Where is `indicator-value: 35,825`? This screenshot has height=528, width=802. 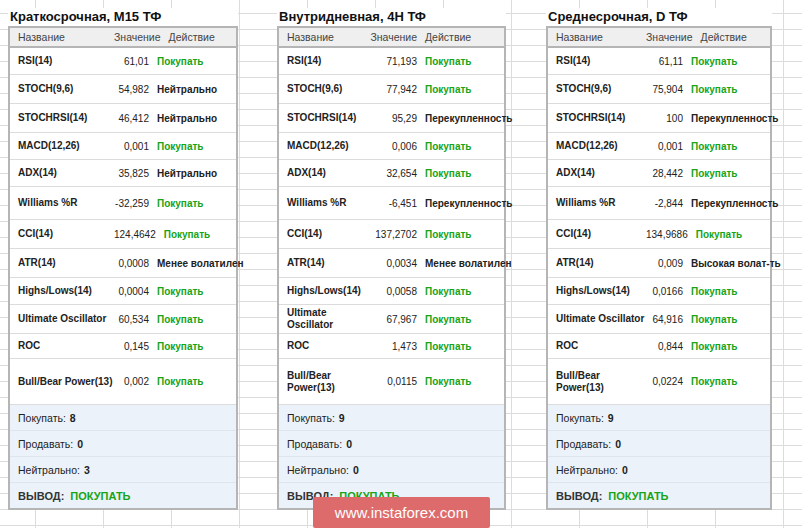 indicator-value: 35,825 is located at coordinates (132, 174).